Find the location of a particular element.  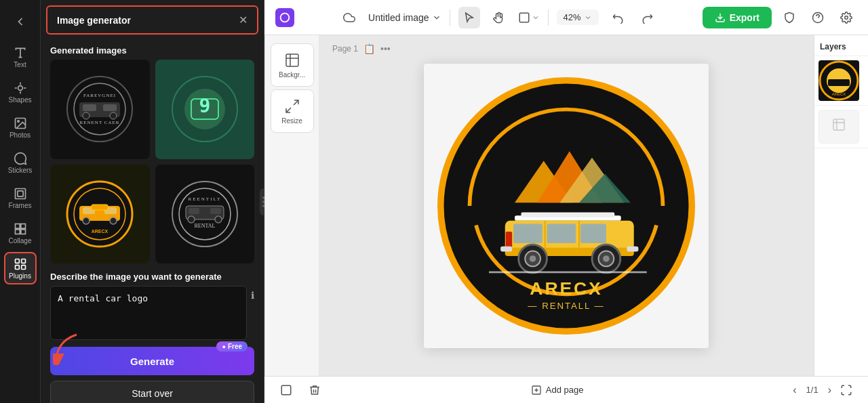

help-button is located at coordinates (818, 18).